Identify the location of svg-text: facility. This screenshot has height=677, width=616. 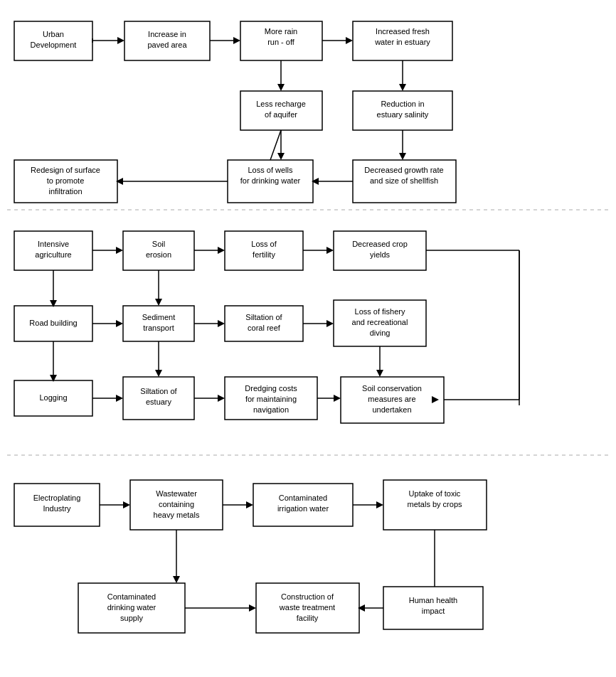
(307, 618).